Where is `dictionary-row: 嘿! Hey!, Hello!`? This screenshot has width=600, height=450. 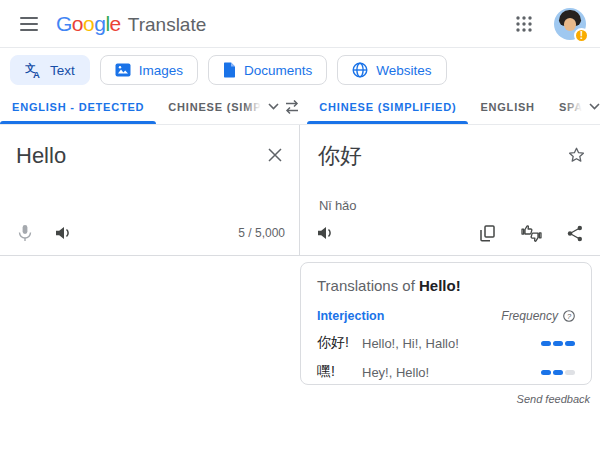 dictionary-row: 嘿! Hey!, Hello! is located at coordinates (446, 372).